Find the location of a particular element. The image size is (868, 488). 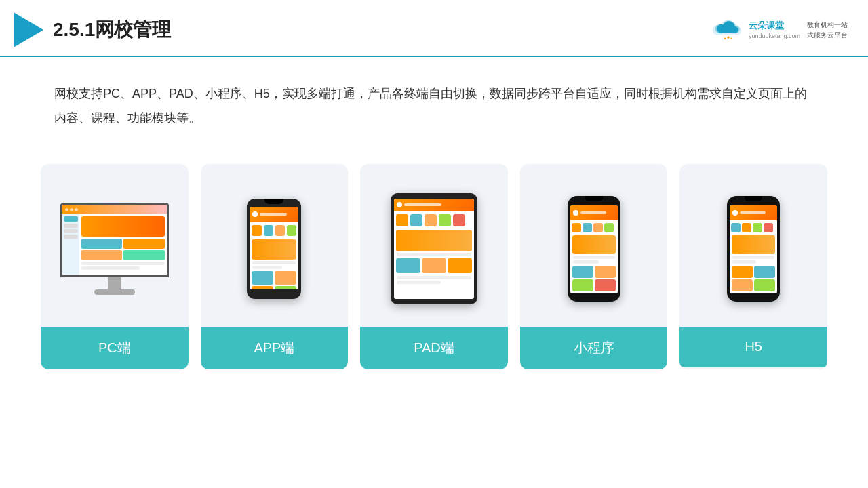

h5-label: H5 is located at coordinates (753, 347).